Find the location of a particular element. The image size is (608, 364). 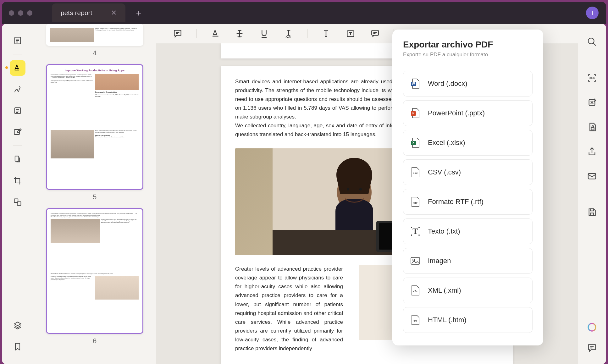

export-option-xml: </> XML (.xml) is located at coordinates (468, 290).